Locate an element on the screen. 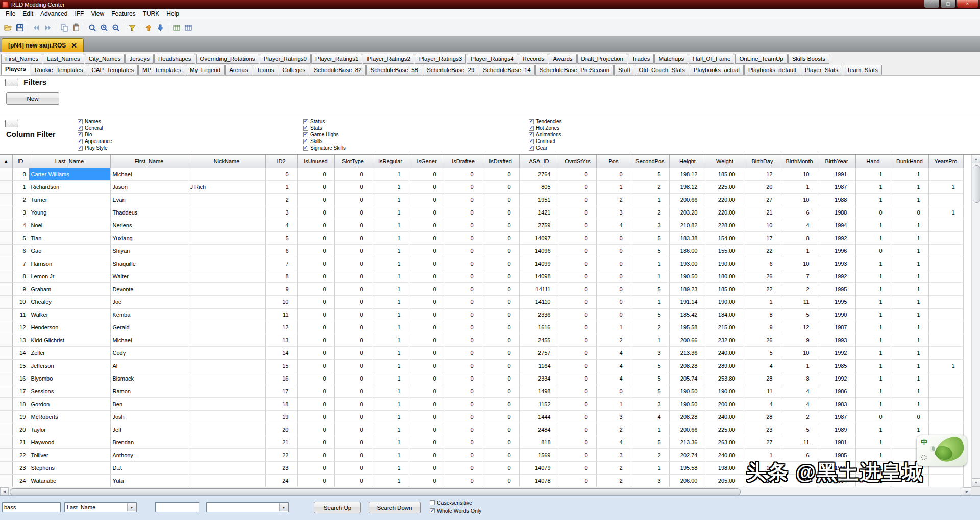  cell: 1987 is located at coordinates (837, 187).